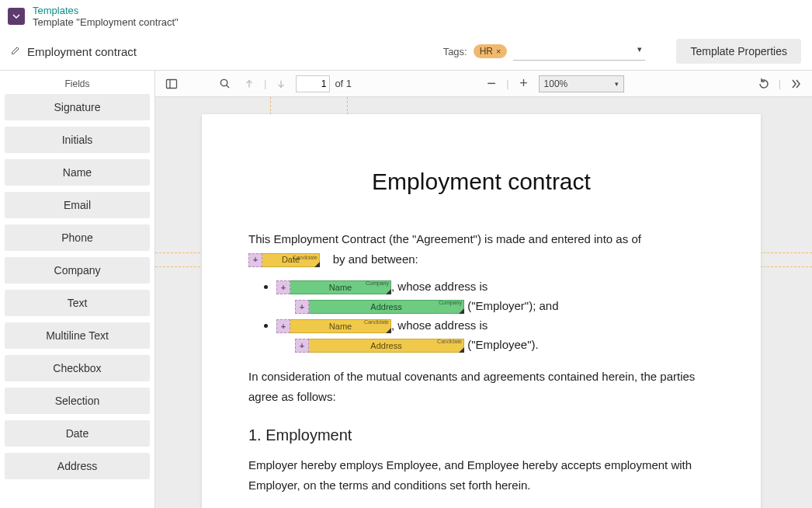 The image size is (812, 508). Describe the element at coordinates (616, 84) in the screenshot. I see `chevron-down-icon: ▾` at that location.